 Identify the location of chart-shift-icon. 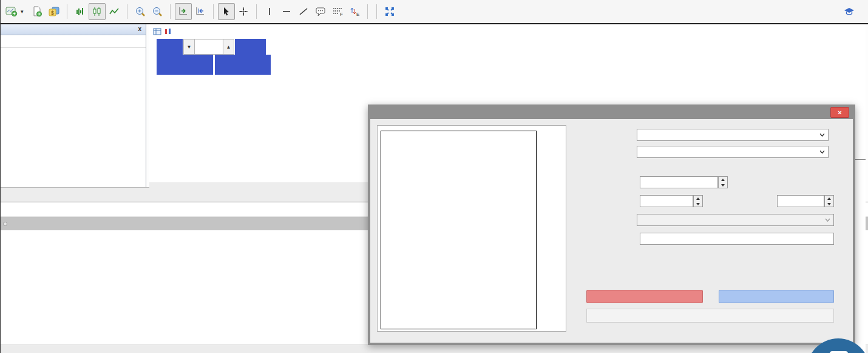
(200, 12).